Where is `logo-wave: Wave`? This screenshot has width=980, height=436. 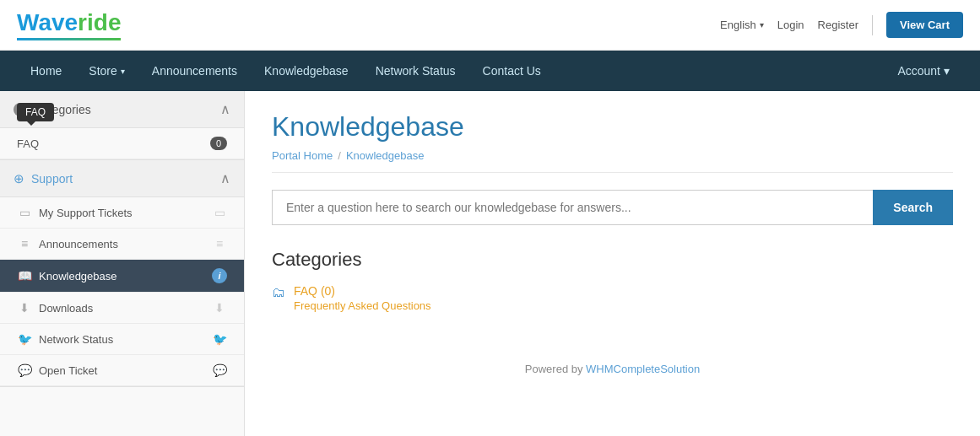
logo-wave: Wave is located at coordinates (47, 22).